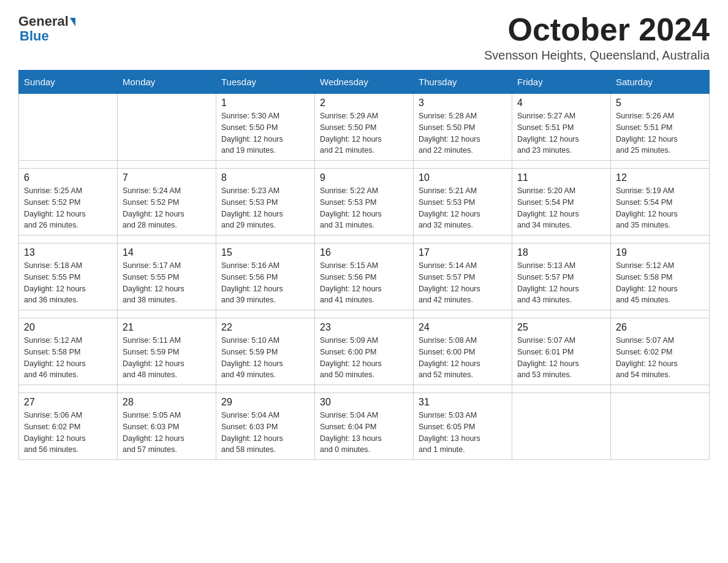 The height and width of the screenshot is (563, 728). I want to click on calendar-cell: 17Sunrise: 5:14 AM Sunset: 5:57 PM Dayli…, so click(463, 277).